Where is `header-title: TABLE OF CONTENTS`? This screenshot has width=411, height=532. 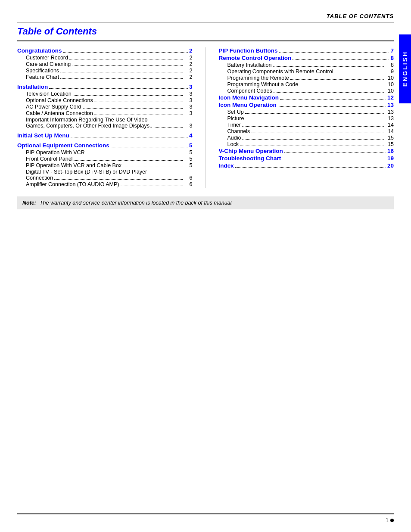 header-title: TABLE OF CONTENTS is located at coordinates (360, 16).